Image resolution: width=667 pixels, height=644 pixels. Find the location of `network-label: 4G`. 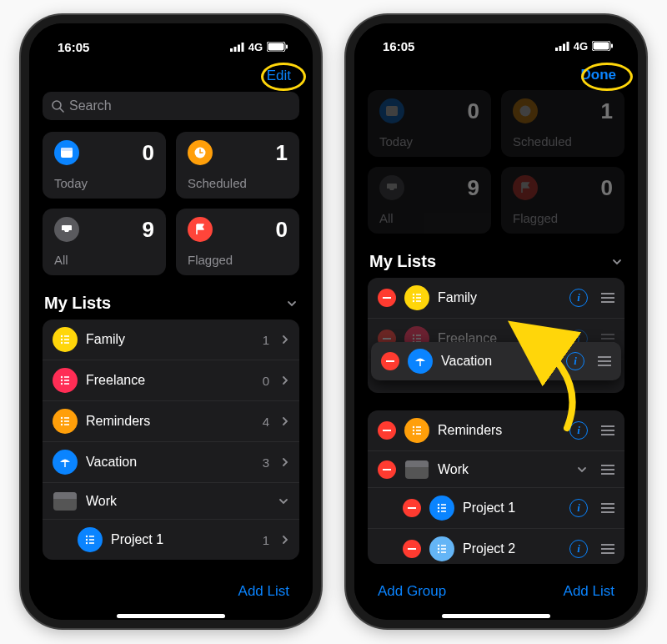

network-label: 4G is located at coordinates (580, 47).